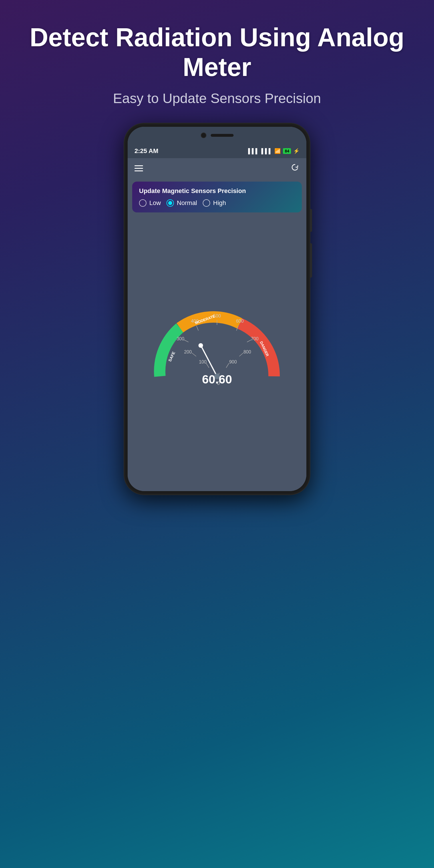 This screenshot has width=434, height=868. What do you see at coordinates (204, 135) in the screenshot?
I see `camera-notch` at bounding box center [204, 135].